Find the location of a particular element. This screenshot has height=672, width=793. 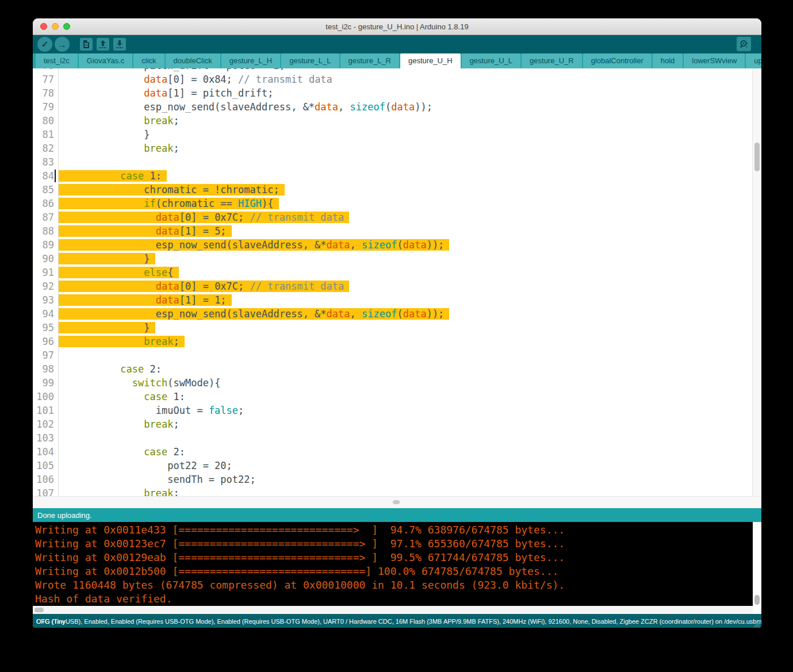

code-line: 85 chromatic = !chromatic; is located at coordinates (392, 190).